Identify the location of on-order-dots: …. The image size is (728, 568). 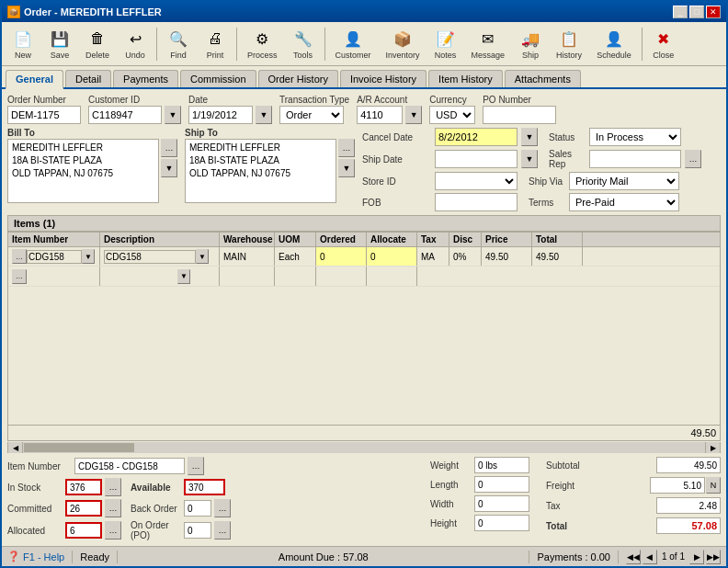
(222, 530).